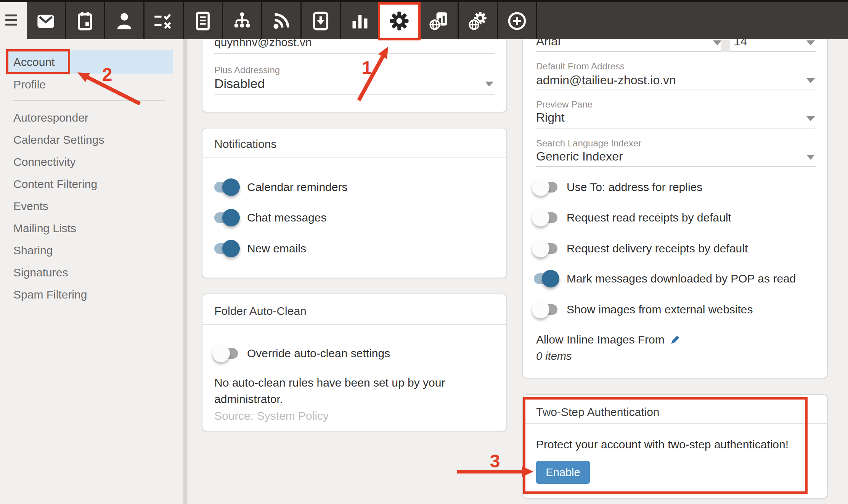 The width and height of the screenshot is (848, 504). What do you see at coordinates (606, 80) in the screenshot?
I see `default-from-select: admin@tailieu-zhost.io.vn` at bounding box center [606, 80].